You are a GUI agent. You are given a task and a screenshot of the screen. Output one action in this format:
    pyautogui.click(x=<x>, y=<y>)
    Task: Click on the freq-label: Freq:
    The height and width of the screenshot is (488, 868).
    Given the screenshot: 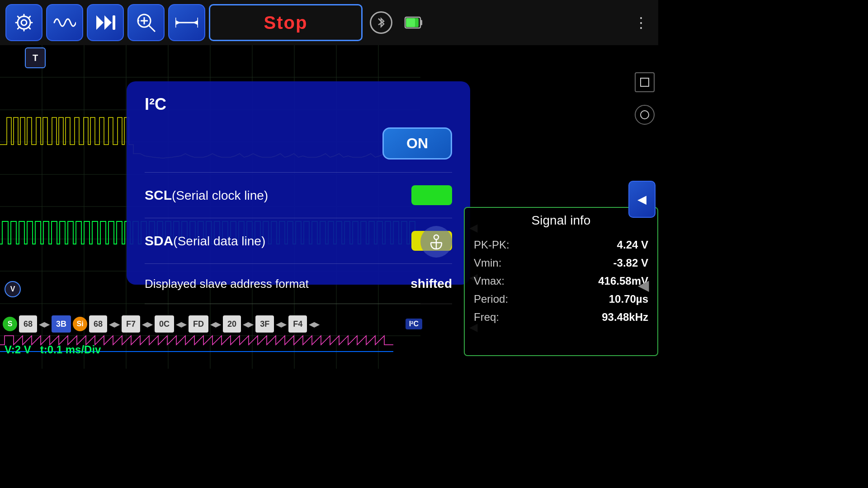 What is the action you would take?
    pyautogui.click(x=486, y=317)
    